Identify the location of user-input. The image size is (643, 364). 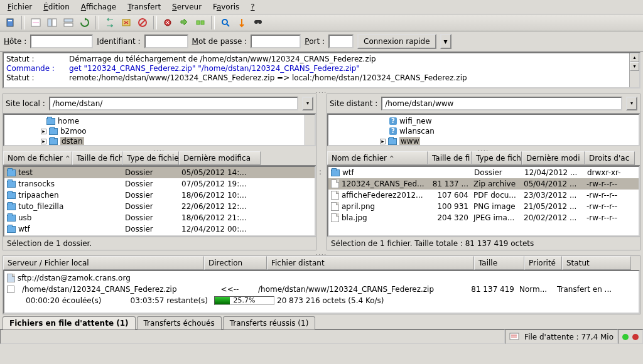
(166, 41).